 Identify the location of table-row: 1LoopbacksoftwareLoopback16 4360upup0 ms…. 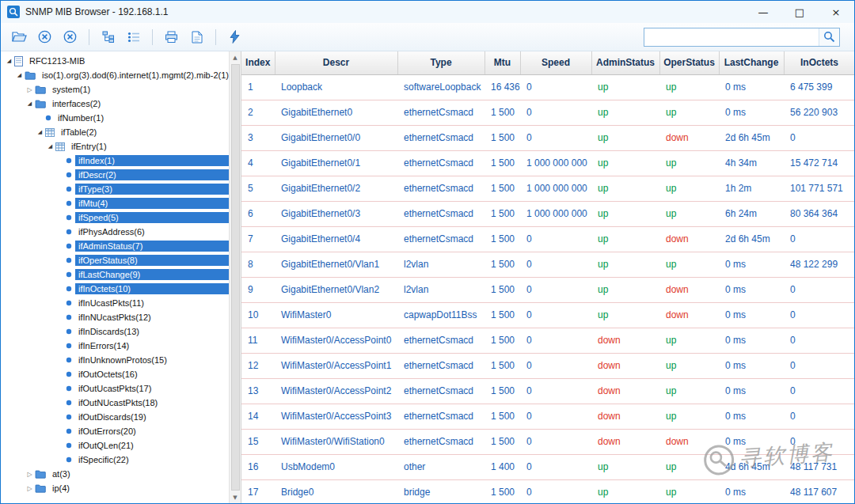
(548, 87).